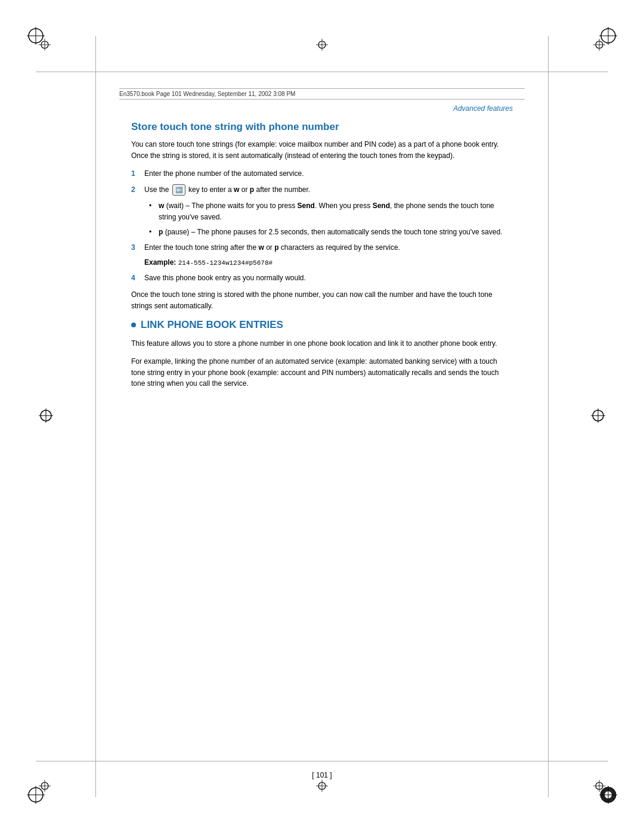 The width and height of the screenshot is (644, 833). Describe the element at coordinates (329, 190) in the screenshot. I see `step-2-text: Use the ⬅️ key to enter a w or p after t…` at that location.